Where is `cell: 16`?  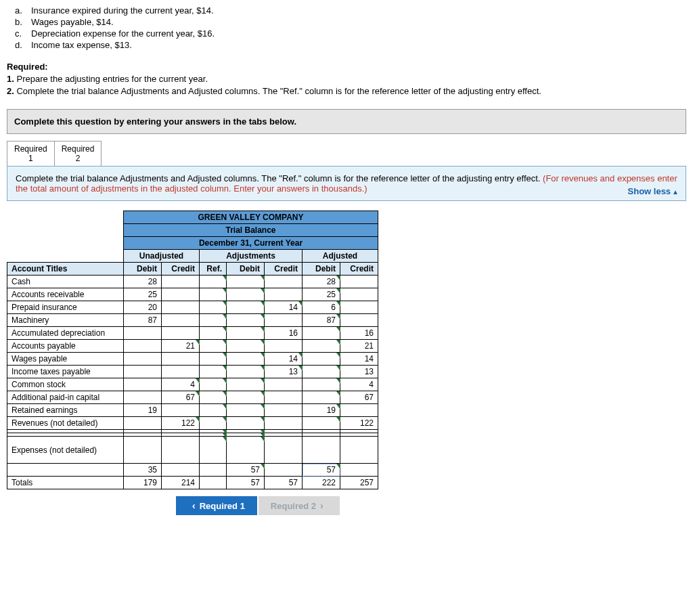
cell: 16 is located at coordinates (284, 333).